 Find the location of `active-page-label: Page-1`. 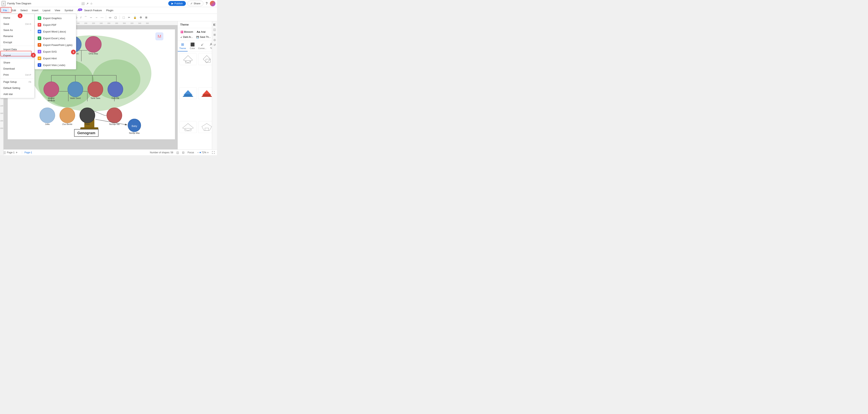

active-page-label: Page-1 is located at coordinates (28, 152).